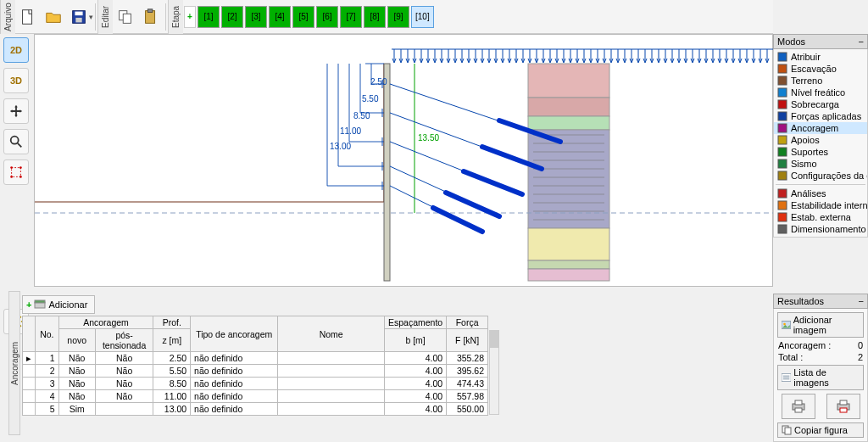  I want to click on add-image-button: Adicionar imagem, so click(821, 325).